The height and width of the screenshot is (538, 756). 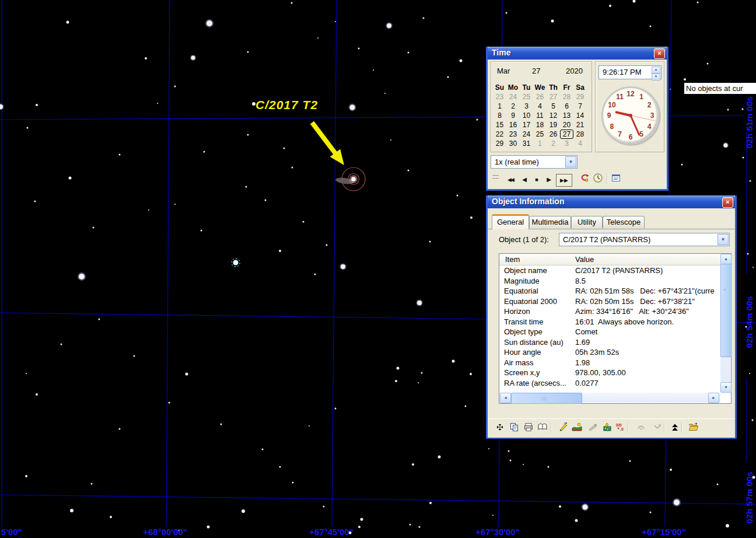 I want to click on tab-telescope: Telescope, so click(x=624, y=222).